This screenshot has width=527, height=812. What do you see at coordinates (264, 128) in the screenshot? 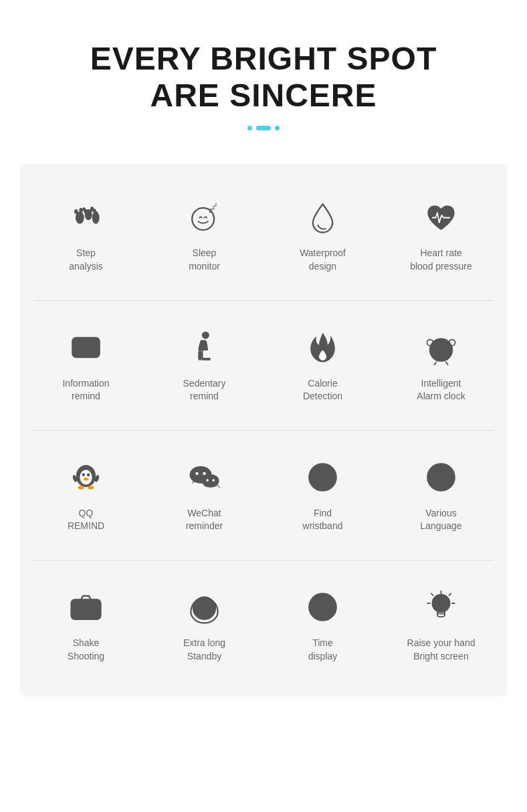
I see `dots-decoration` at bounding box center [264, 128].